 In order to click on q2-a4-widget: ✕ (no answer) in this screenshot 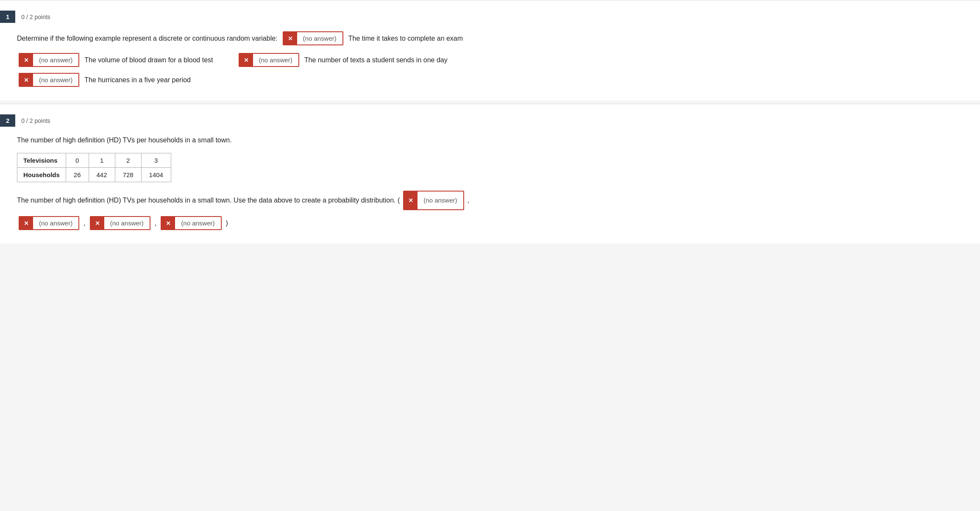, I will do `click(191, 223)`.